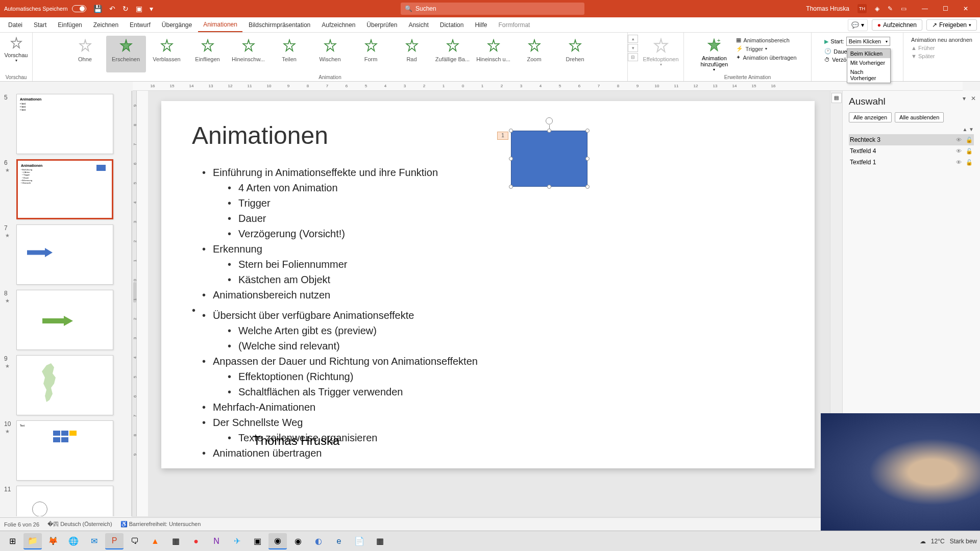 This screenshot has width=980, height=551. What do you see at coordinates (257, 541) in the screenshot?
I see `tb-app-4: ▣` at bounding box center [257, 541].